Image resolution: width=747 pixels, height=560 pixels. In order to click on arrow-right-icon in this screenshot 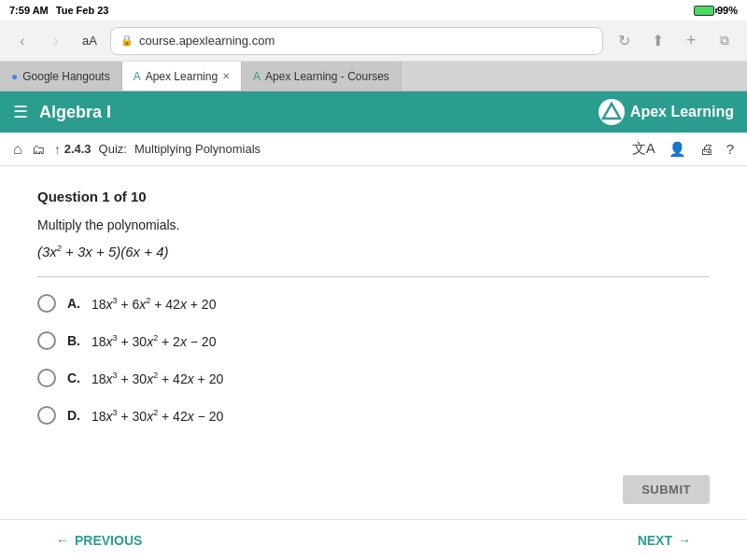, I will do `click(684, 540)`.